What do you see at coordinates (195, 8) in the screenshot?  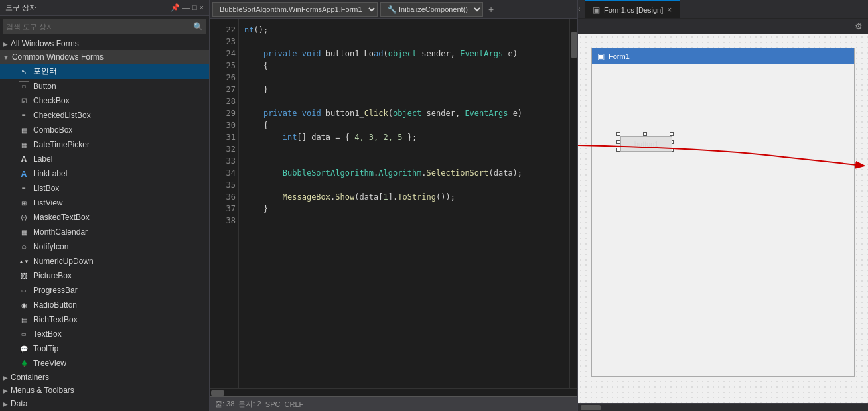 I see `maximize-icon: □` at bounding box center [195, 8].